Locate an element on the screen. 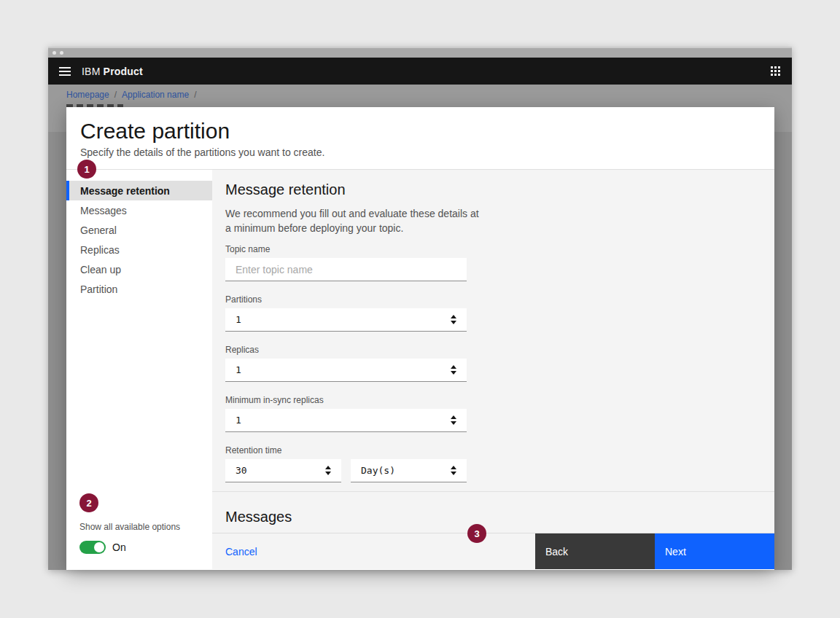  retention-unit-value: Day(s) is located at coordinates (378, 471).